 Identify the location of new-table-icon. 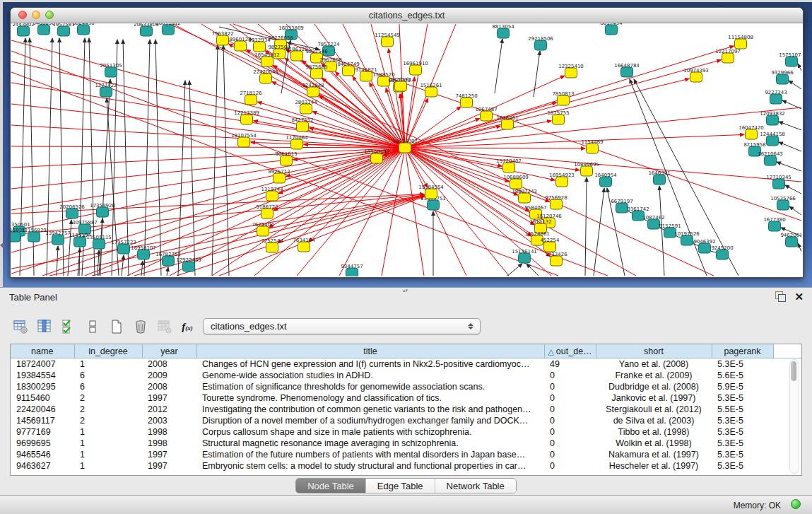
(117, 327).